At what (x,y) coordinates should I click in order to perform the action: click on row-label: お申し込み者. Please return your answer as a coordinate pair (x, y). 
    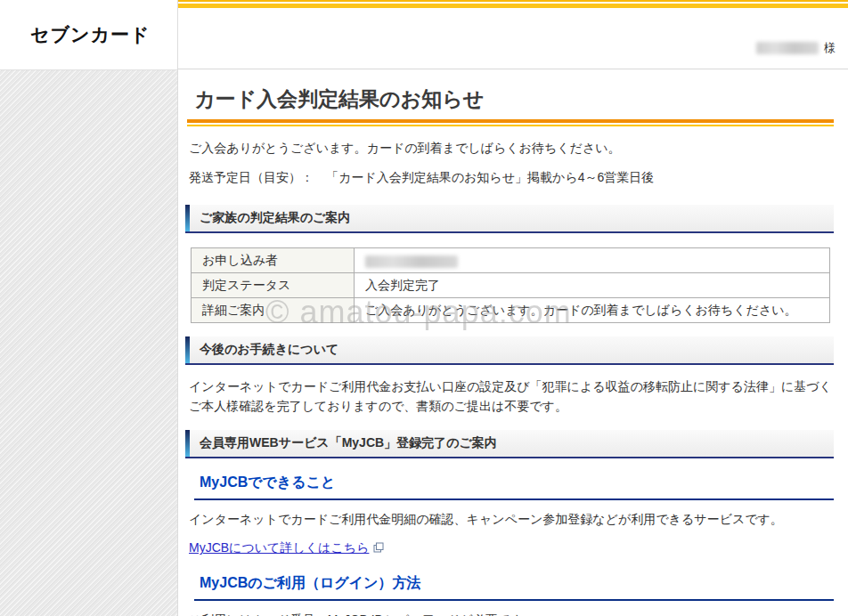
    Looking at the image, I should click on (273, 261).